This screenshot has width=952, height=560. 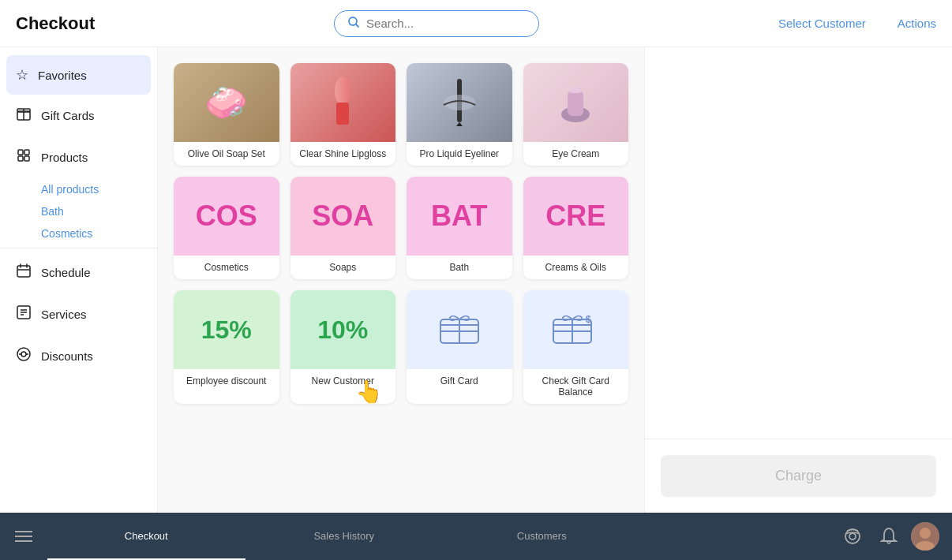 What do you see at coordinates (576, 330) in the screenshot?
I see `discount-icon-check-gift: $` at bounding box center [576, 330].